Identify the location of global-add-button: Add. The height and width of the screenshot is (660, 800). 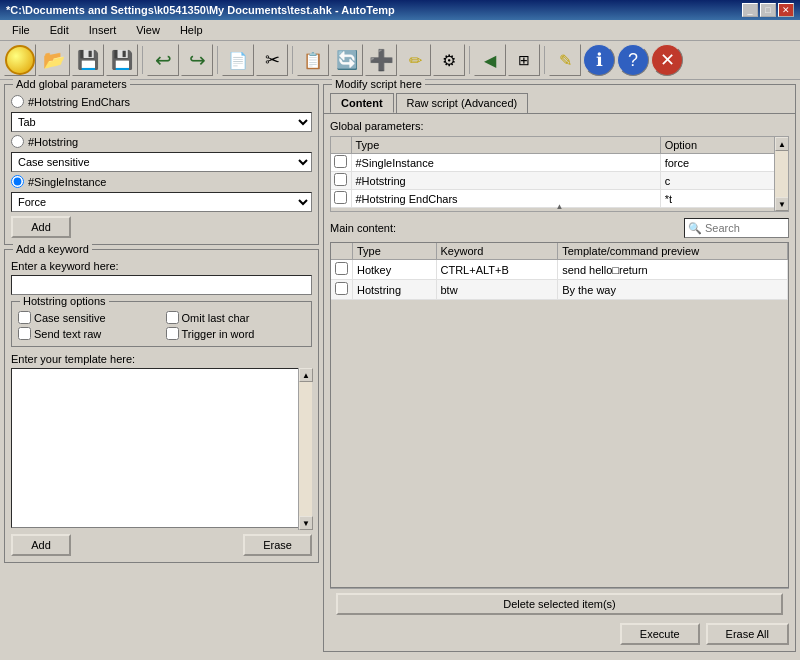
(41, 227).